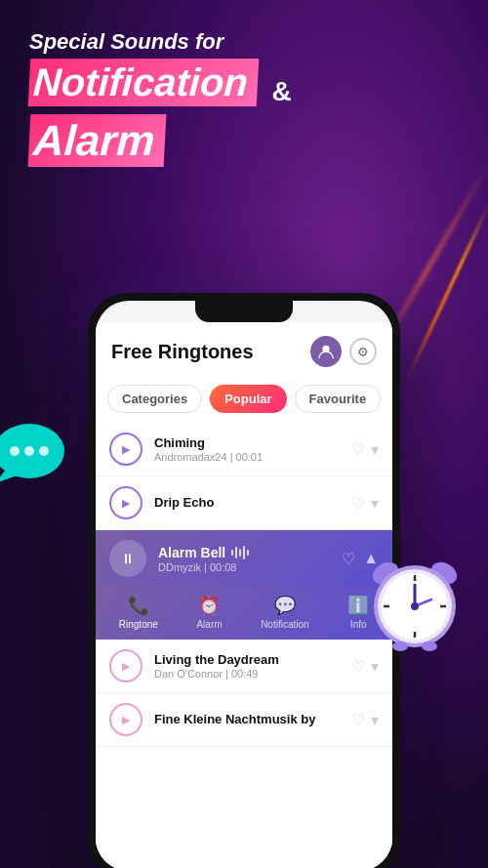 The image size is (488, 868). Describe the element at coordinates (244, 553) in the screenshot. I see `now-playing-name: Alarm Bell` at that location.